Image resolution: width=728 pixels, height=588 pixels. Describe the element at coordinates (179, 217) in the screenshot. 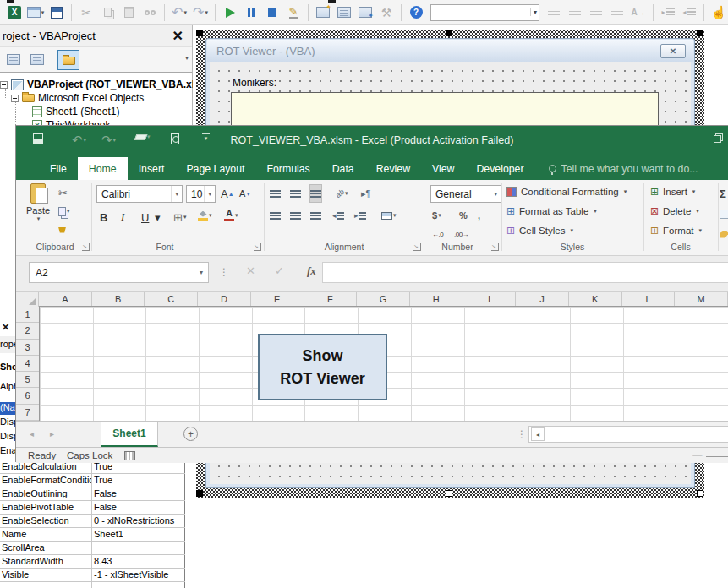

I see `borders-button: ⊞▾` at that location.